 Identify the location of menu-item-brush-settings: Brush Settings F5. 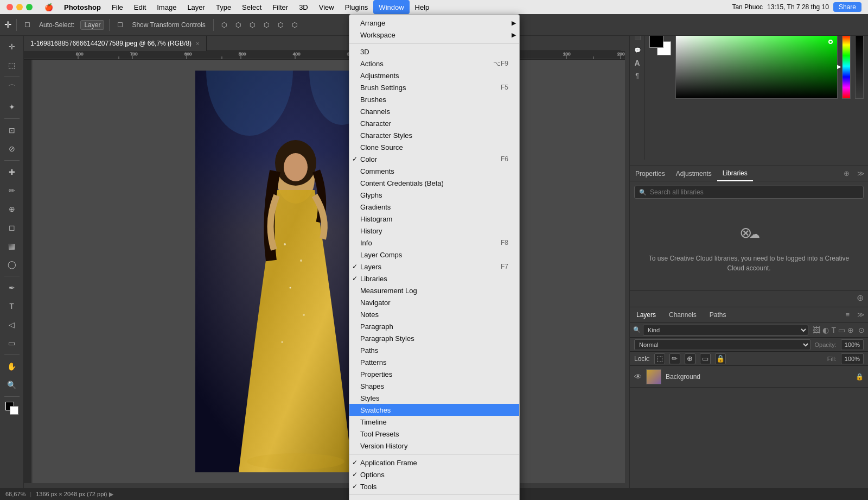
(434, 87).